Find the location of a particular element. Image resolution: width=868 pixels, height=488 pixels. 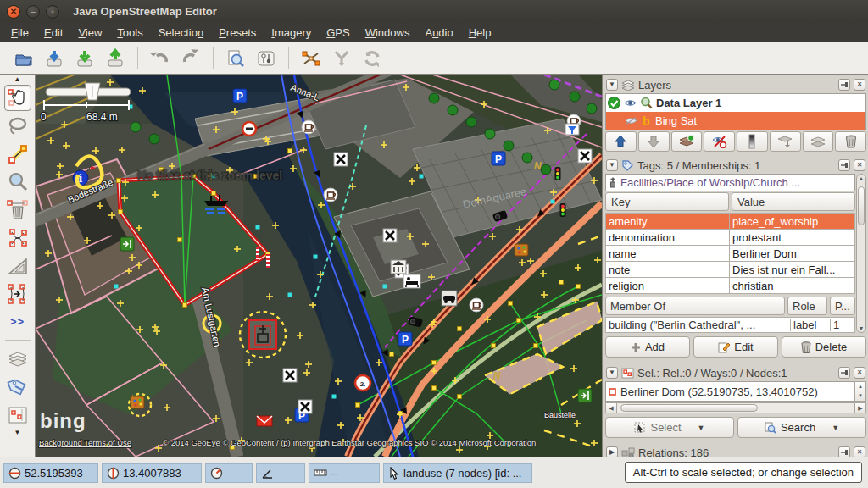

selected-object-item: Berliner Dom (52.5190735, 13.4010752) is located at coordinates (730, 391).